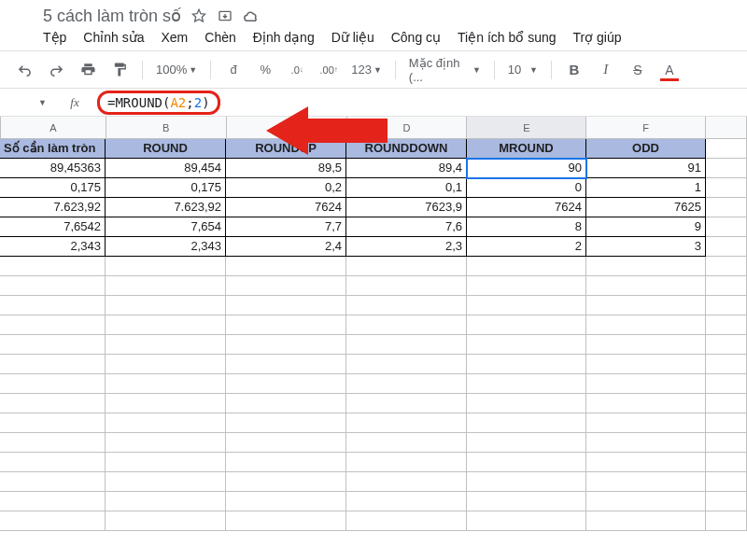 This screenshot has width=747, height=560. What do you see at coordinates (286, 168) in the screenshot?
I see `cell: 89,5` at bounding box center [286, 168].